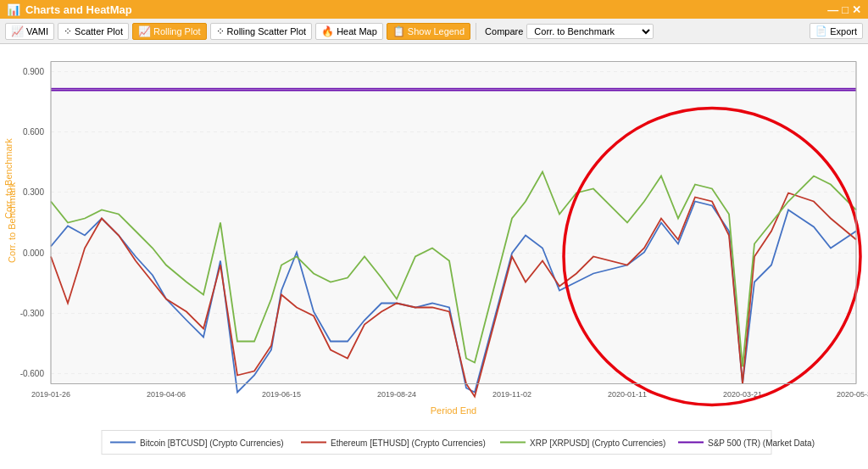  What do you see at coordinates (261, 31) in the screenshot?
I see `rolling-scatter-button: ⁘ Rolling Scatter Plot` at bounding box center [261, 31].